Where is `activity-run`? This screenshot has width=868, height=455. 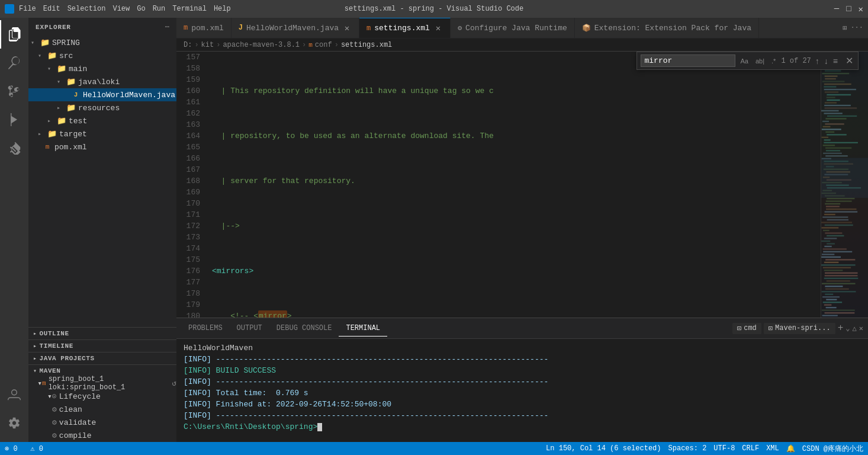
activity-run is located at coordinates (14, 120).